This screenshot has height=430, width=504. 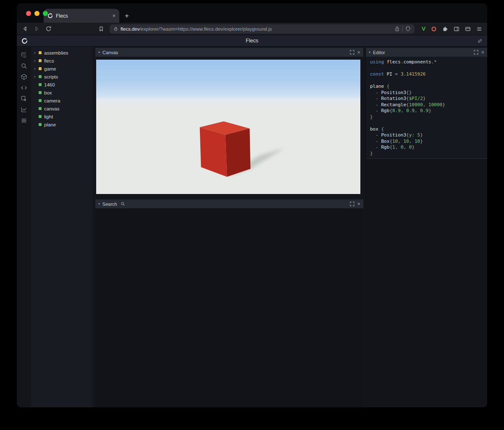 I want to click on inspect-cursor-icon, so click(x=24, y=99).